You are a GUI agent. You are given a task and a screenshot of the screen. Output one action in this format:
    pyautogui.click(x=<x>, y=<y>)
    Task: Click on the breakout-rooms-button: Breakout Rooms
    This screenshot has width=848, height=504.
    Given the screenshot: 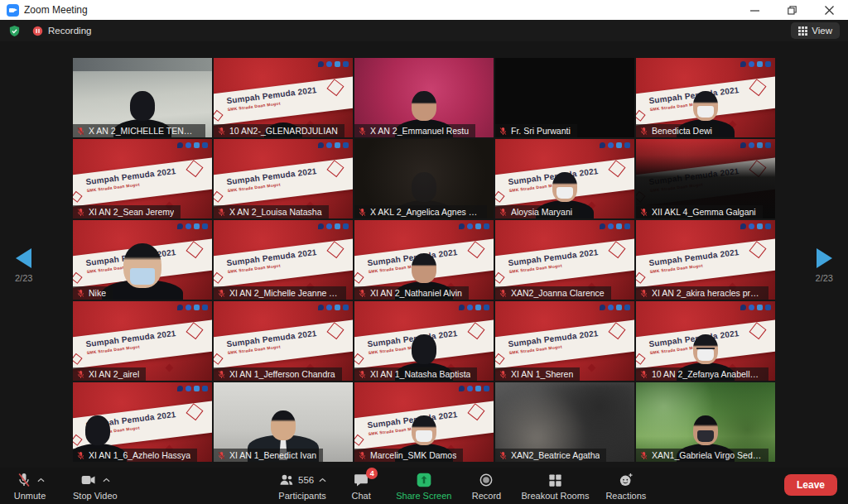 What is the action you would take?
    pyautogui.click(x=555, y=487)
    